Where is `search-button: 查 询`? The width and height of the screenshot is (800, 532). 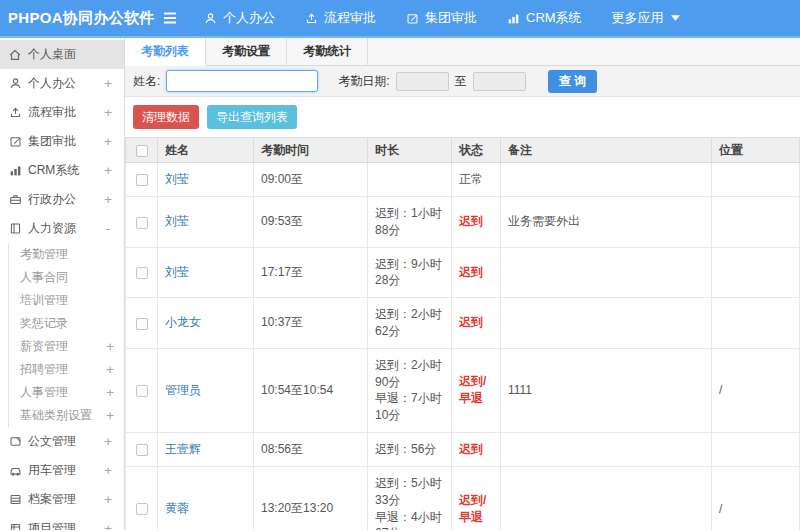 search-button: 查 询 is located at coordinates (572, 82).